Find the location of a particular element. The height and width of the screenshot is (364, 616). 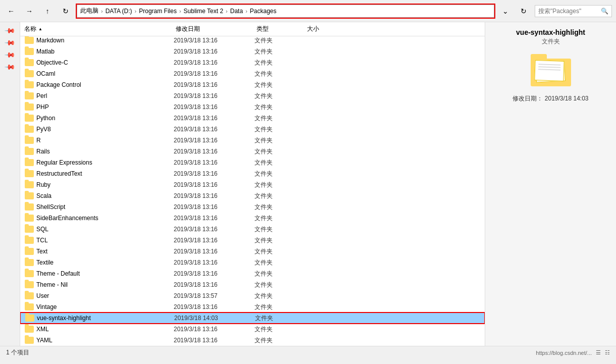

file-row: Theme - Nil 2019/3/18 13:16 文件夹 is located at coordinates (252, 285).